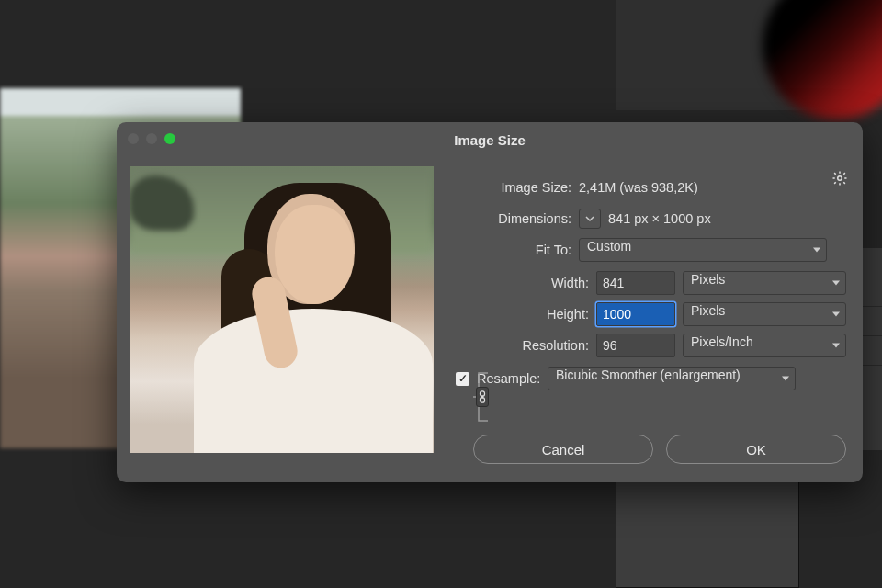 This screenshot has width=882, height=588. I want to click on dialog-titlebar: Image Size, so click(490, 140).